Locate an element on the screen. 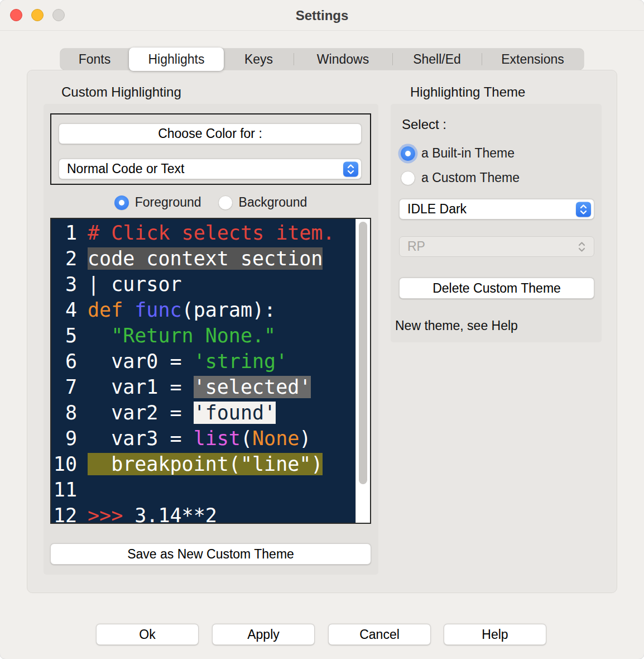 The image size is (644, 659). ok-button: Ok is located at coordinates (147, 634).